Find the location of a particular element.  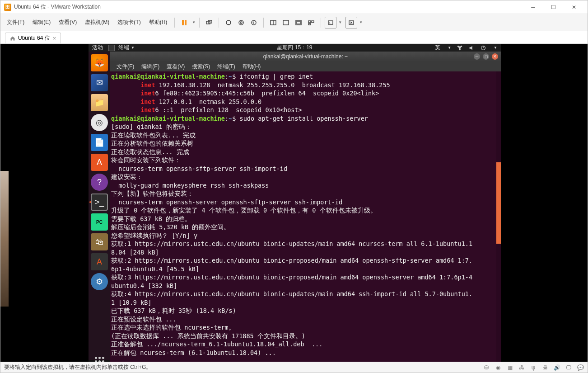

dock-terminal: >_ is located at coordinates (99, 202).